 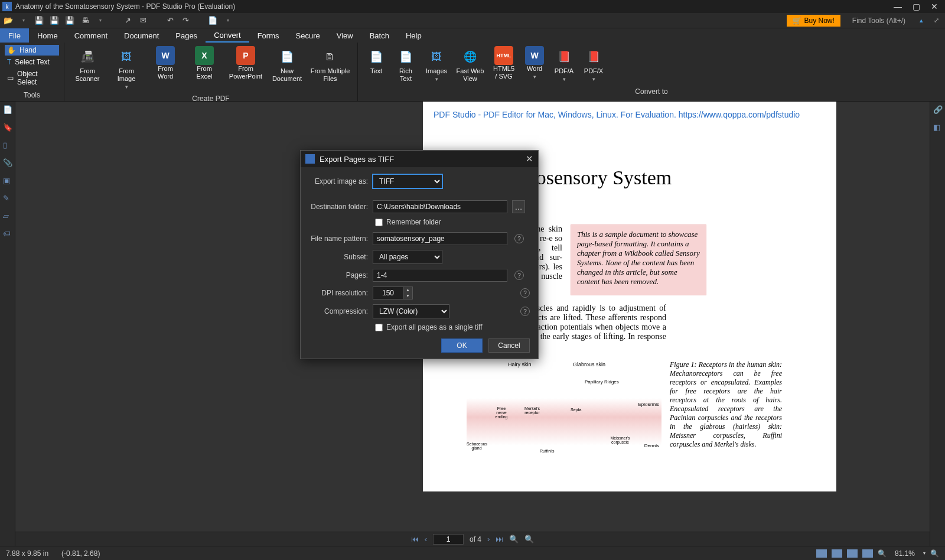 I want to click on tool-select-text: TSelect Text, so click(x=32, y=62).